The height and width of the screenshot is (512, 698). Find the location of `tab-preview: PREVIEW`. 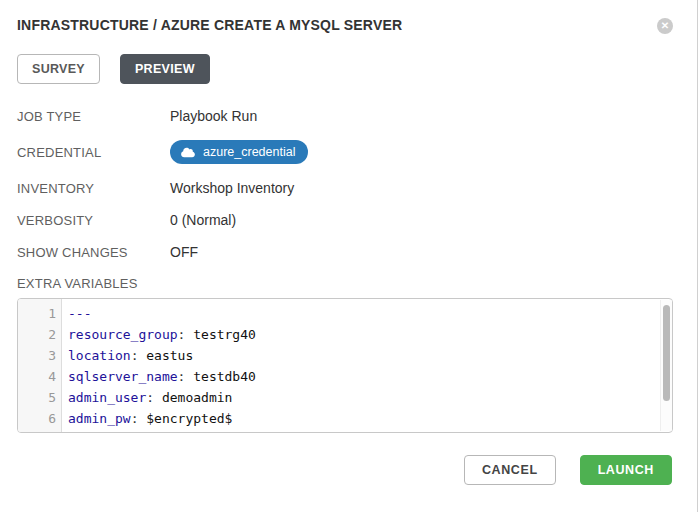

tab-preview: PREVIEW is located at coordinates (165, 69).